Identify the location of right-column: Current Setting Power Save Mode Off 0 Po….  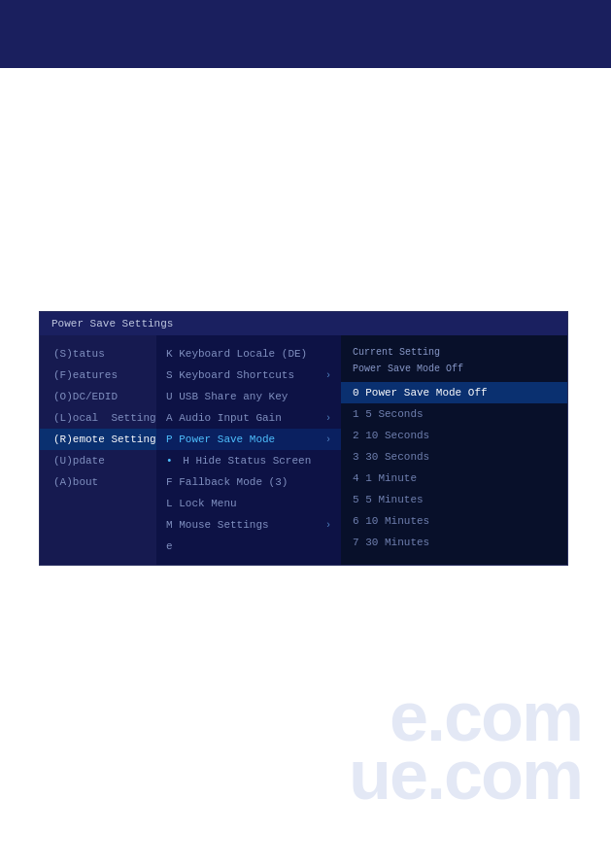
(455, 450).